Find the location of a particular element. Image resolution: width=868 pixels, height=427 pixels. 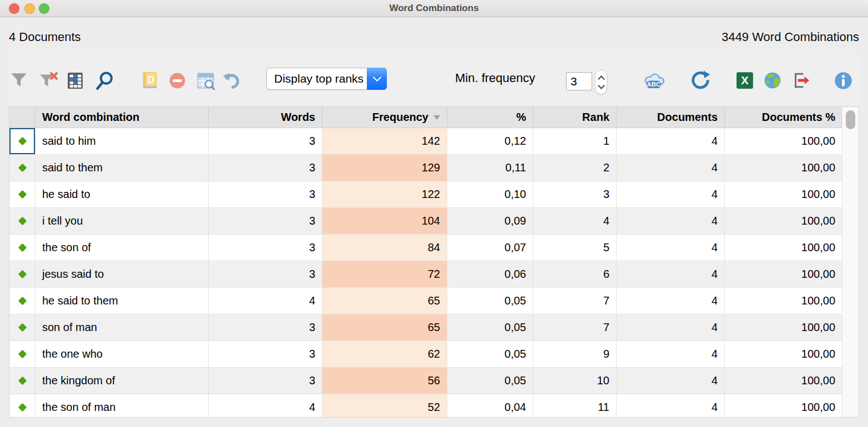

rank-cell: 3 is located at coordinates (575, 194).